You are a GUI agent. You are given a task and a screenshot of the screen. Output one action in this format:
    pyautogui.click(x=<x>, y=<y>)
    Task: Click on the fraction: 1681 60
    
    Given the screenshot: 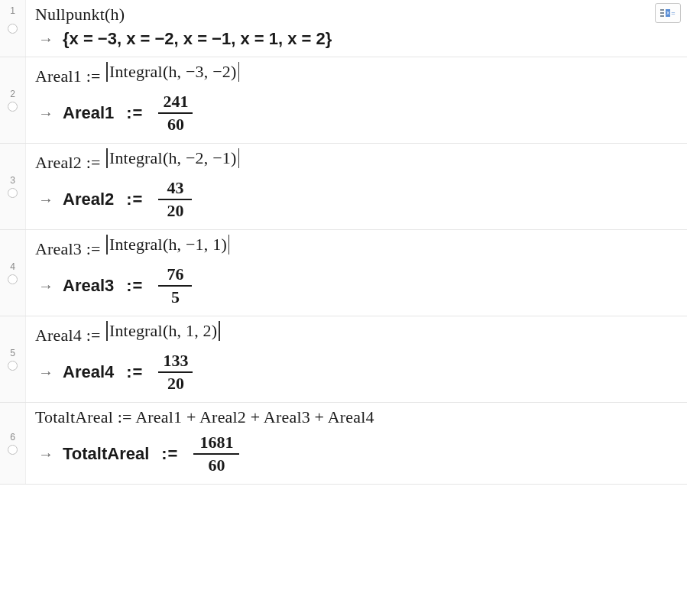 What is the action you would take?
    pyautogui.click(x=216, y=454)
    